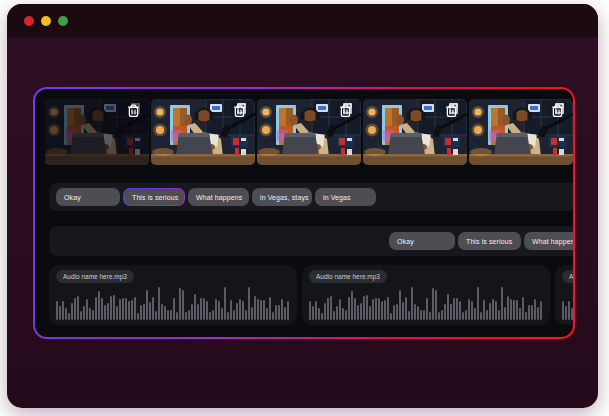  What do you see at coordinates (29, 21) in the screenshot?
I see `close-button` at bounding box center [29, 21].